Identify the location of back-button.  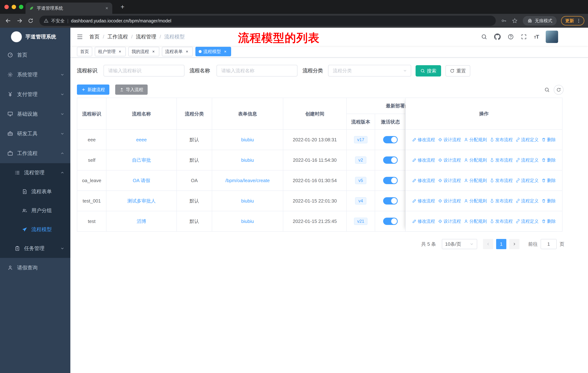
(8, 21).